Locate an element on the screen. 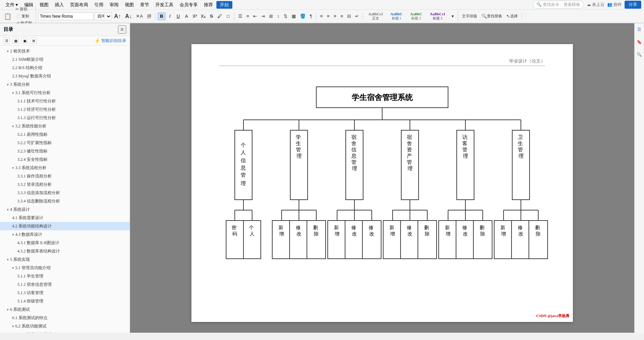 Image resolution: width=644 pixels, height=340 pixels. toc-close-btn: ✕ is located at coordinates (122, 30).